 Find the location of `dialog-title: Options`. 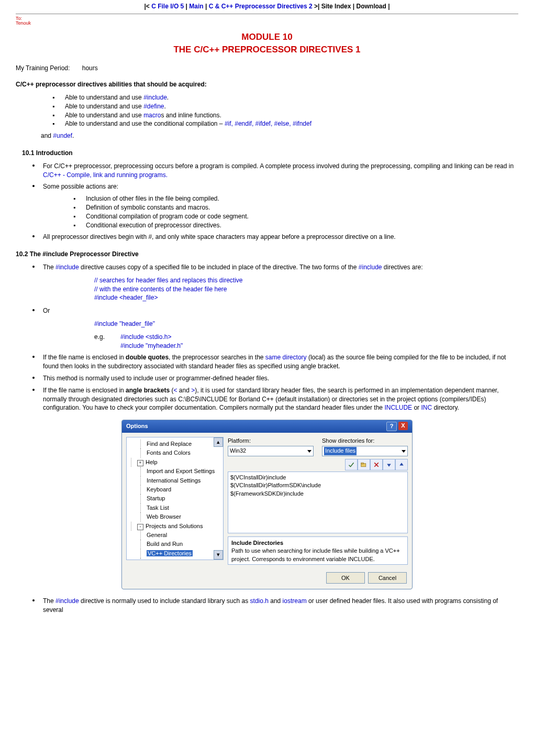

dialog-title: Options is located at coordinates (137, 426).